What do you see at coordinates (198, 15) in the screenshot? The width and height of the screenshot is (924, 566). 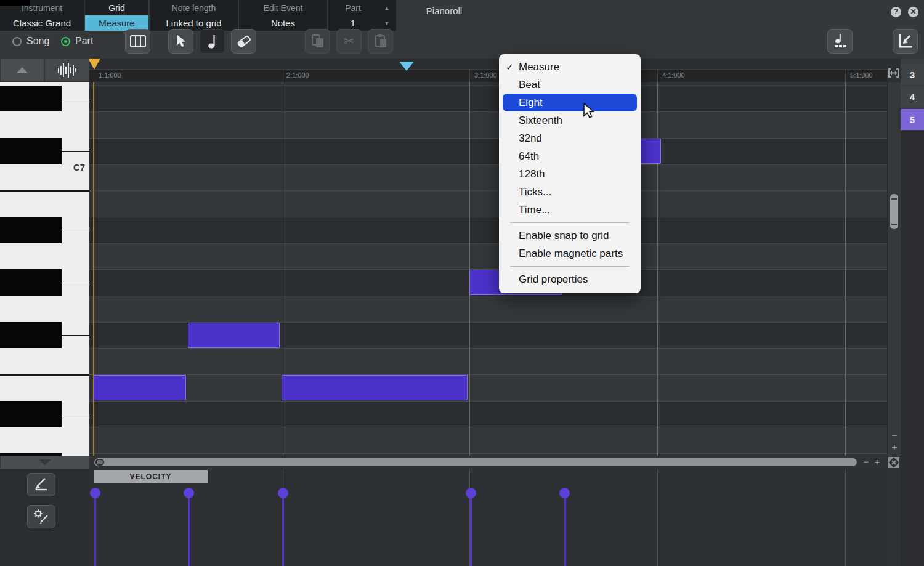 I see `settings-bar: Instrument Classic Grand Grid Measure No…` at bounding box center [198, 15].